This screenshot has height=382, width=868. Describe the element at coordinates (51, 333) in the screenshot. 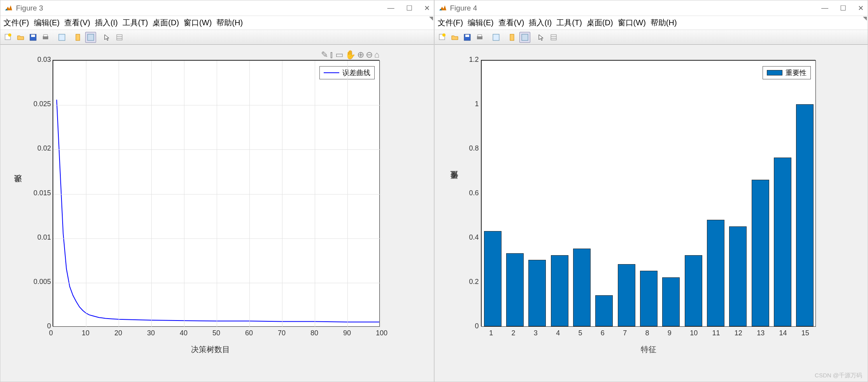

I see `x-tick: 0` at that location.